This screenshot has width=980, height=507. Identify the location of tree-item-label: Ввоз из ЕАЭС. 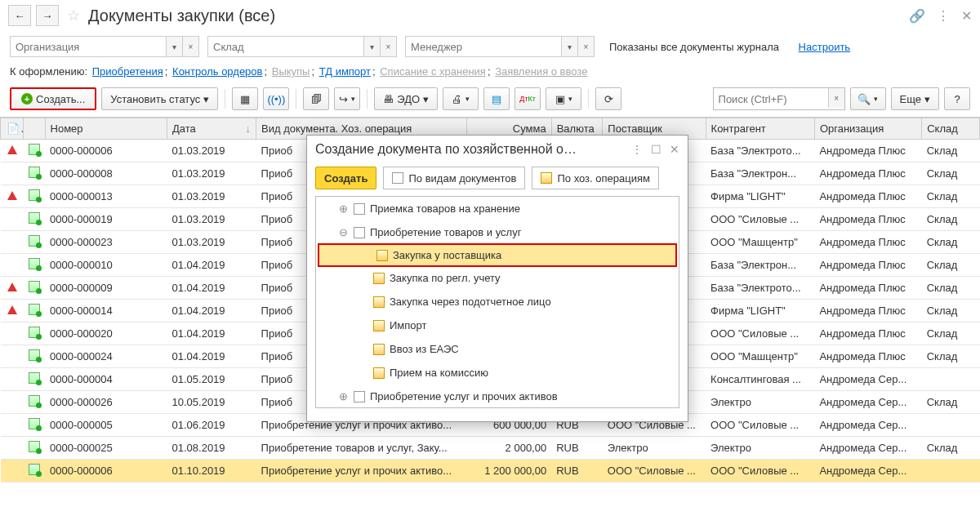
(425, 349).